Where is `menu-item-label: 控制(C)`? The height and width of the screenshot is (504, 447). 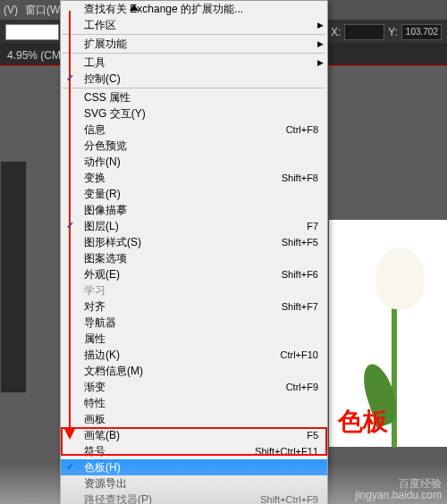 menu-item-label: 控制(C) is located at coordinates (102, 79).